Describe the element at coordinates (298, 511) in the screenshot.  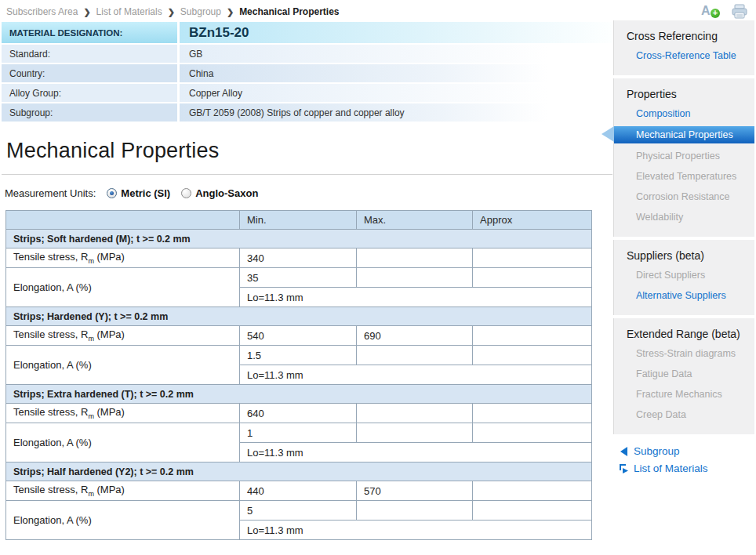
I see `value-min: 5` at that location.